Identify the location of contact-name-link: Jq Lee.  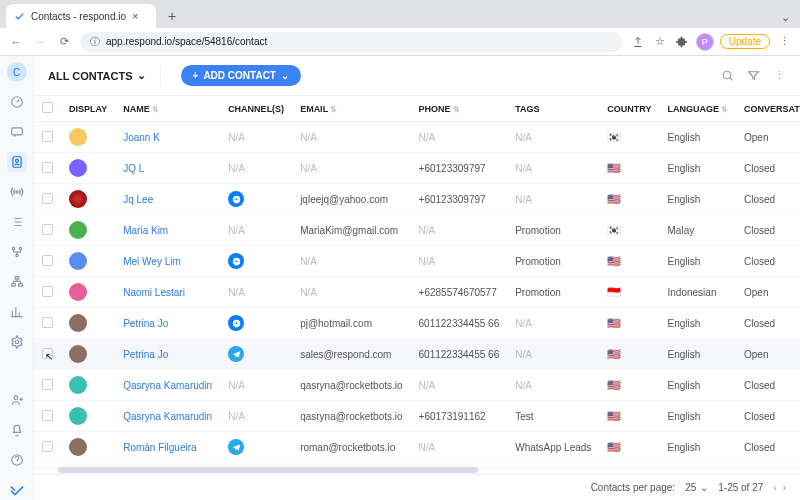
(138, 200).